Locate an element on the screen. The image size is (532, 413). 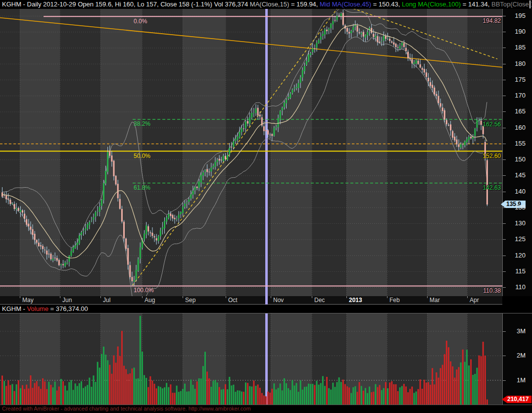
price-tick-label: 175 is located at coordinates (520, 80).